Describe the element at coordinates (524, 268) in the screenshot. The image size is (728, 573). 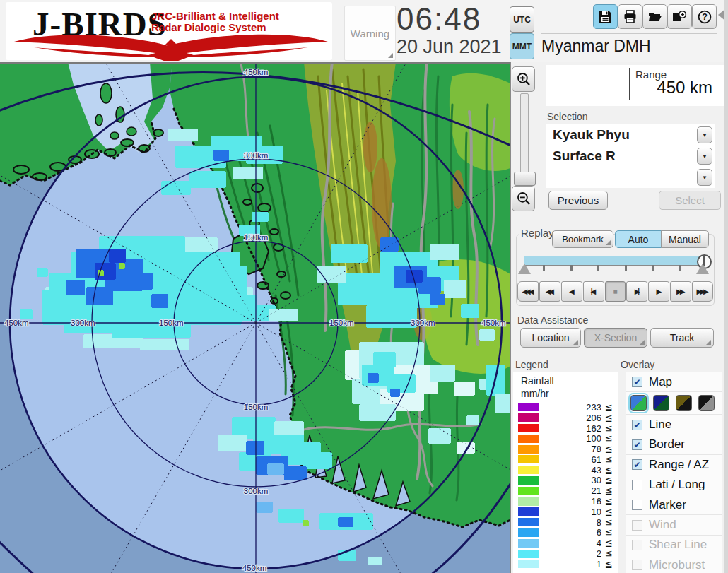
I see `replay-start-marker` at that location.